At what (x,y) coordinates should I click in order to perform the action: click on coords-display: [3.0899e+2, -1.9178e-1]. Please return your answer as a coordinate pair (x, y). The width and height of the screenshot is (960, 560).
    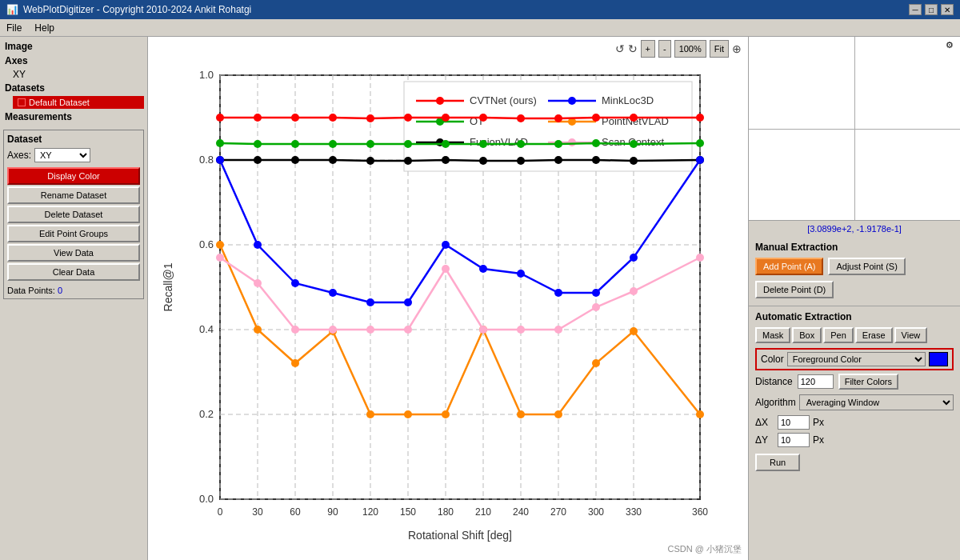
    Looking at the image, I should click on (854, 229).